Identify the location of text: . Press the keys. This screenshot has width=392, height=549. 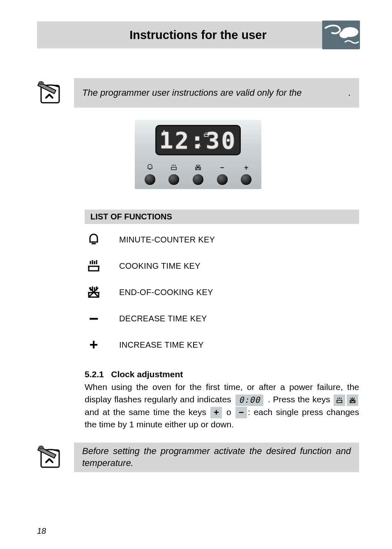
(299, 399).